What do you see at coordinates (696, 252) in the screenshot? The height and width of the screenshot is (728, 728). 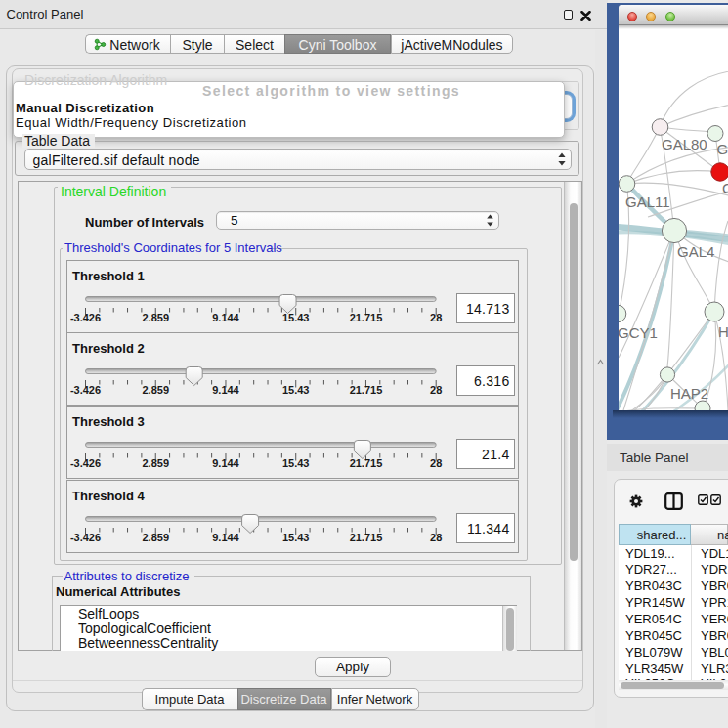 I see `svg-text: GAL4` at bounding box center [696, 252].